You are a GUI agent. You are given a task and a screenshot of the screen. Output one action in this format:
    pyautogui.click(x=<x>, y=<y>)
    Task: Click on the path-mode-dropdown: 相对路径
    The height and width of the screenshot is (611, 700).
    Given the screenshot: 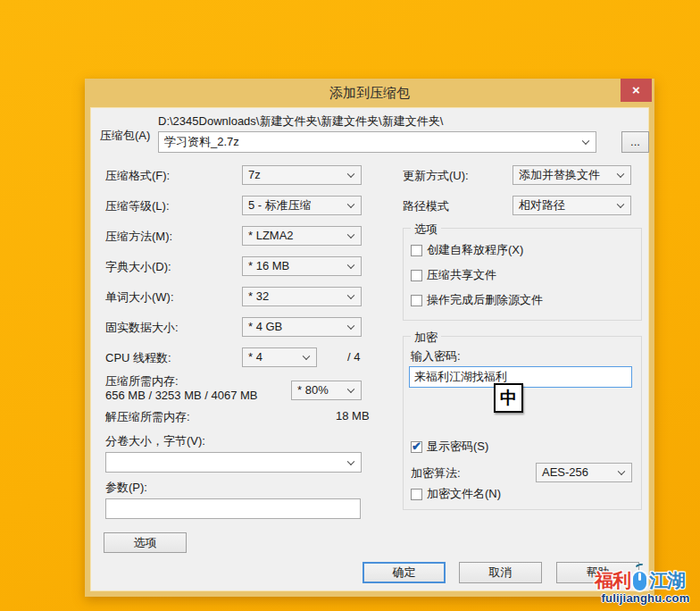 What is the action you would take?
    pyautogui.click(x=571, y=205)
    